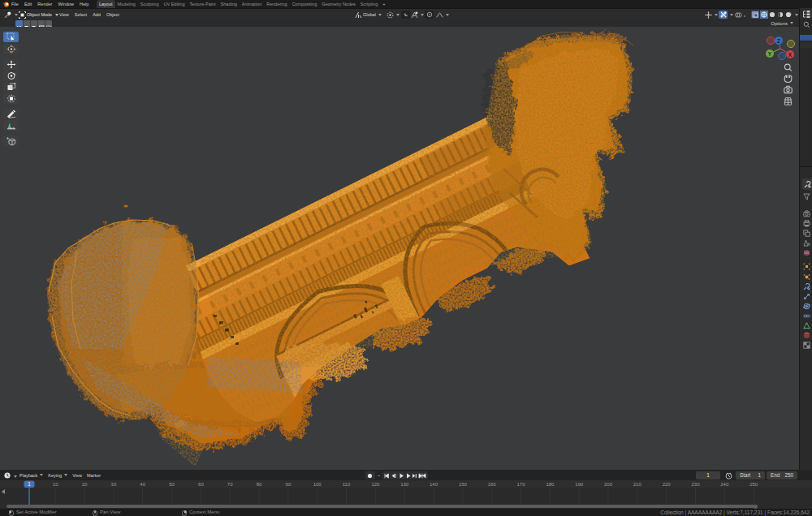  What do you see at coordinates (404, 484) in the screenshot?
I see `svg-text: 130` at bounding box center [404, 484].